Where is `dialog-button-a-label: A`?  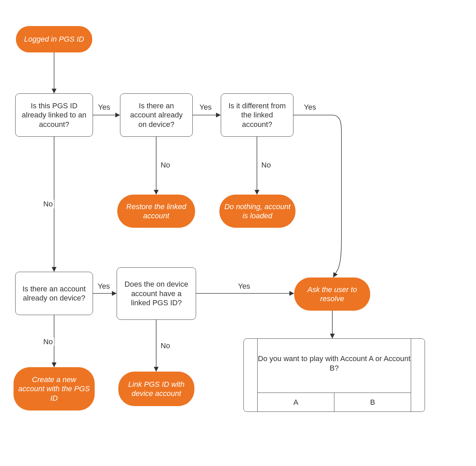
dialog-button-a-label: A is located at coordinates (296, 402).